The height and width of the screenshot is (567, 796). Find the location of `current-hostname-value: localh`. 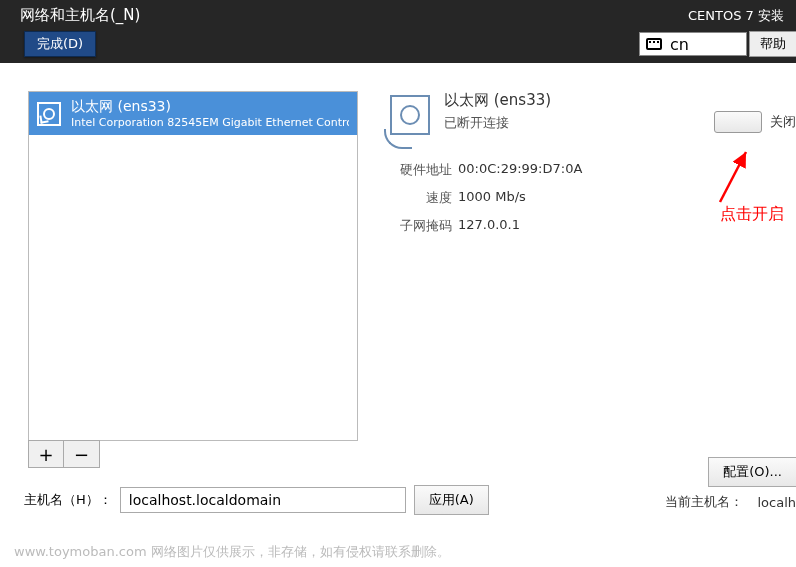

current-hostname-value: localh is located at coordinates (776, 502).